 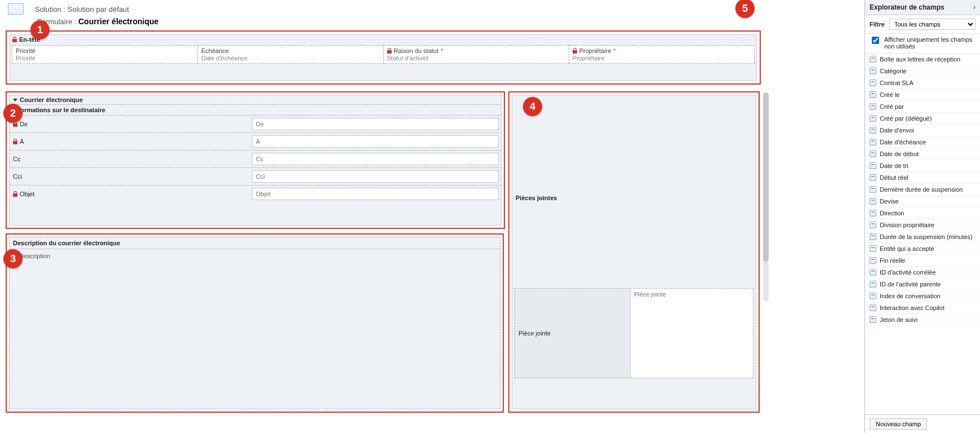 I want to click on field-list: Boîte aux lettres de réceptionCatégorieC…, so click(x=923, y=234).